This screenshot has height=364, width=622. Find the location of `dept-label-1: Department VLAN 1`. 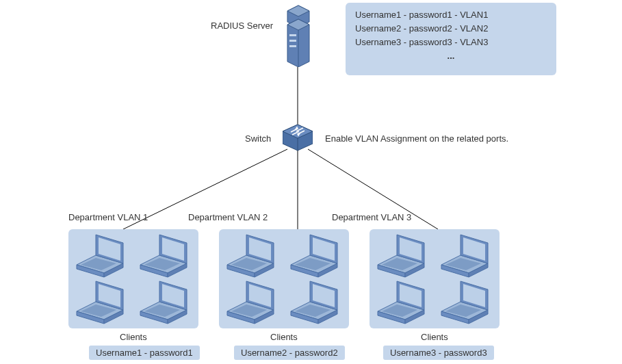

dept-label-1: Department VLAN 1 is located at coordinates (108, 218).